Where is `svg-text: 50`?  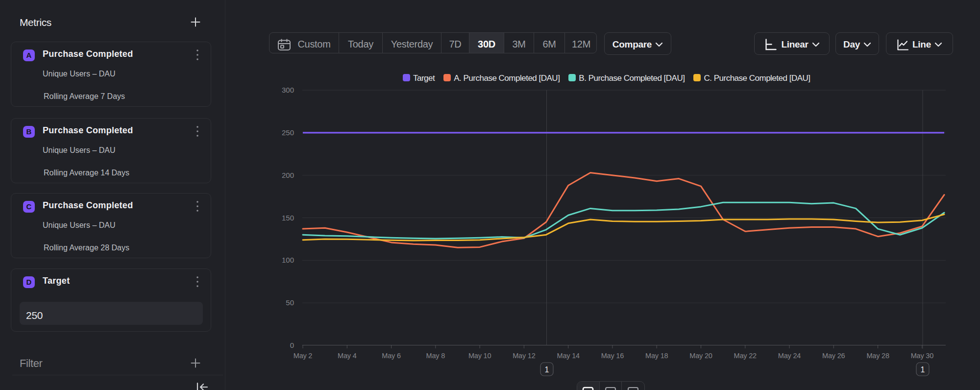
svg-text: 50 is located at coordinates (290, 303).